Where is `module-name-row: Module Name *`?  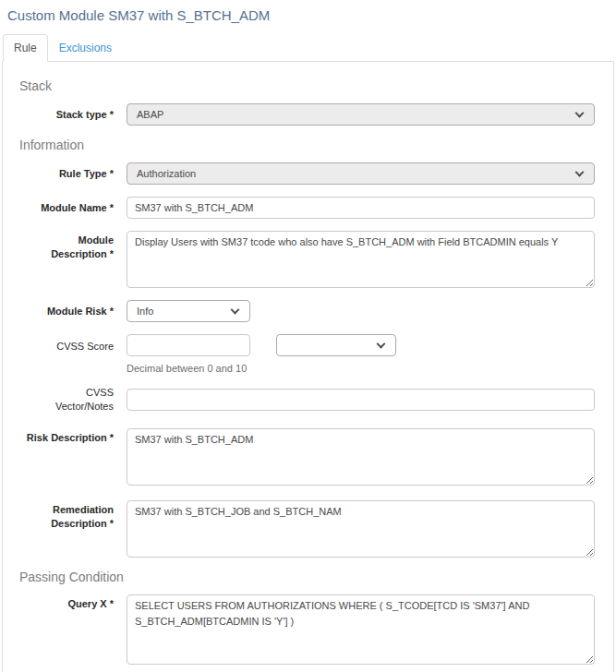 module-name-row: Module Name * is located at coordinates (307, 208).